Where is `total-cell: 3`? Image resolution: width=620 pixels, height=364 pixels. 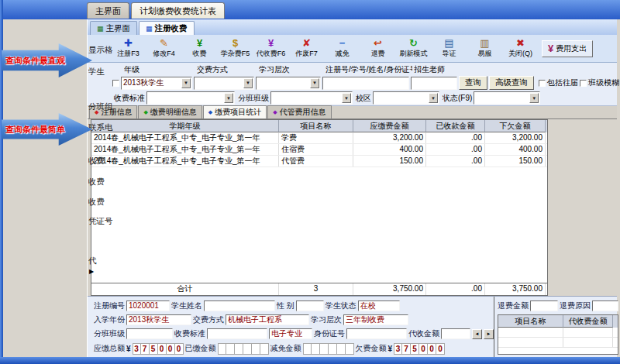 total-cell: 3 is located at coordinates (316, 290).